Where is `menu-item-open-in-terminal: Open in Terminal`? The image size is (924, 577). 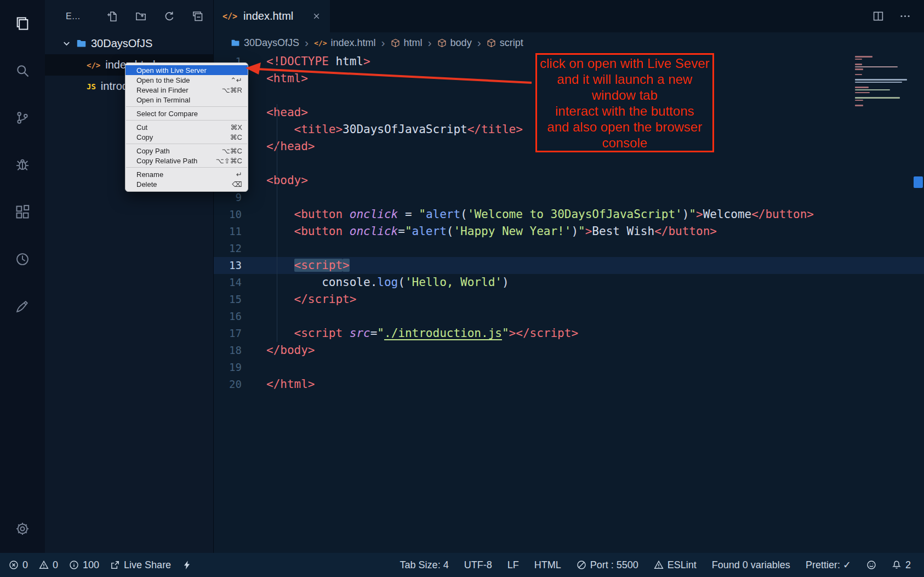 menu-item-open-in-terminal: Open in Terminal is located at coordinates (186, 100).